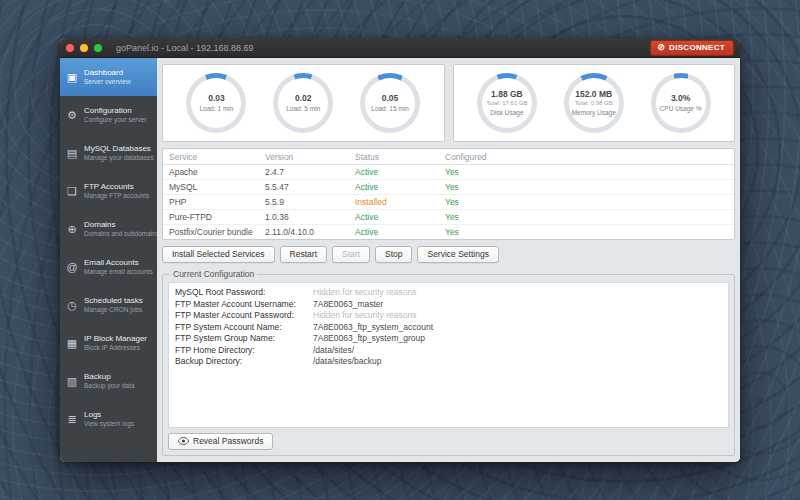 The height and width of the screenshot is (500, 800). Describe the element at coordinates (244, 316) in the screenshot. I see `config-label: FTP Master Account Password:` at that location.